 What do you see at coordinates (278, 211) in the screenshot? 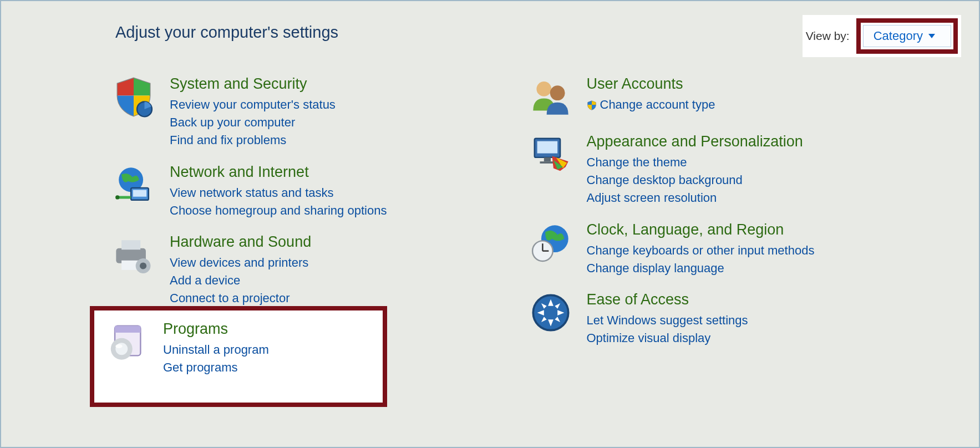
I see `link-homegroup: Choose homegroup and sharing options` at bounding box center [278, 211].